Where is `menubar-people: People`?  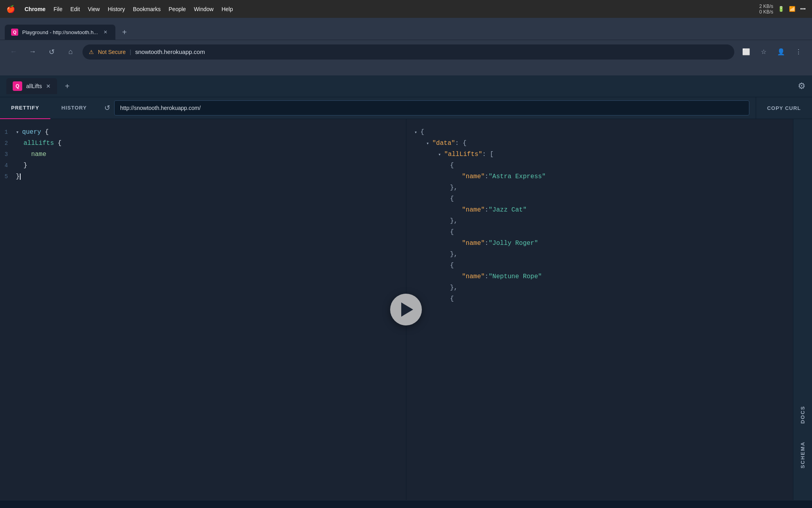 menubar-people: People is located at coordinates (177, 9).